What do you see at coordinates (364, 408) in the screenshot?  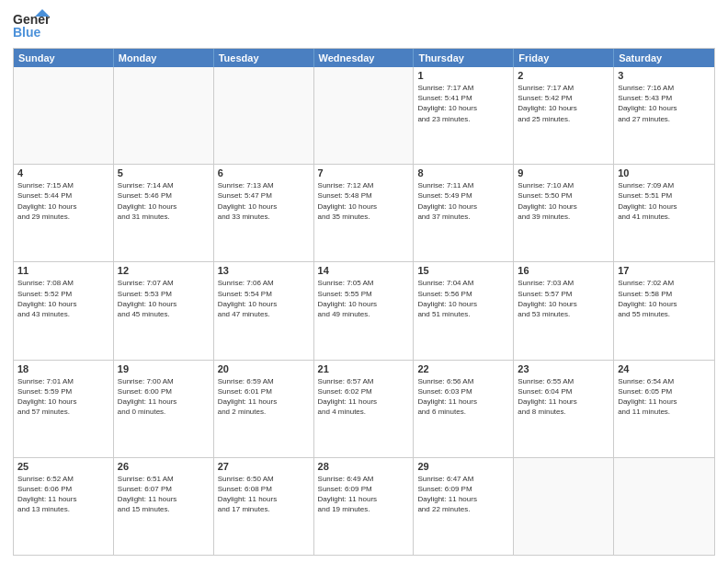 I see `day-cell-21: 21Sunrise: 6:57 AM Sunset: 6:02 PM Dayli…` at bounding box center [364, 408].